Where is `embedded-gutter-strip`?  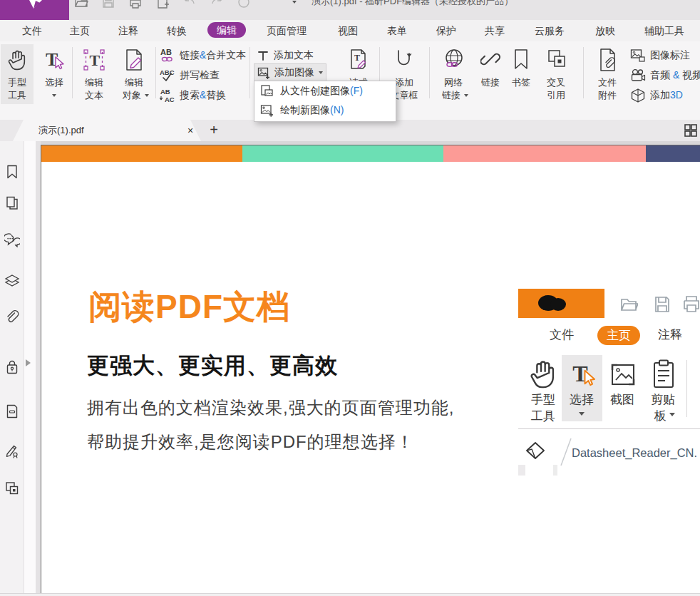
embedded-gutter-strip is located at coordinates (555, 471).